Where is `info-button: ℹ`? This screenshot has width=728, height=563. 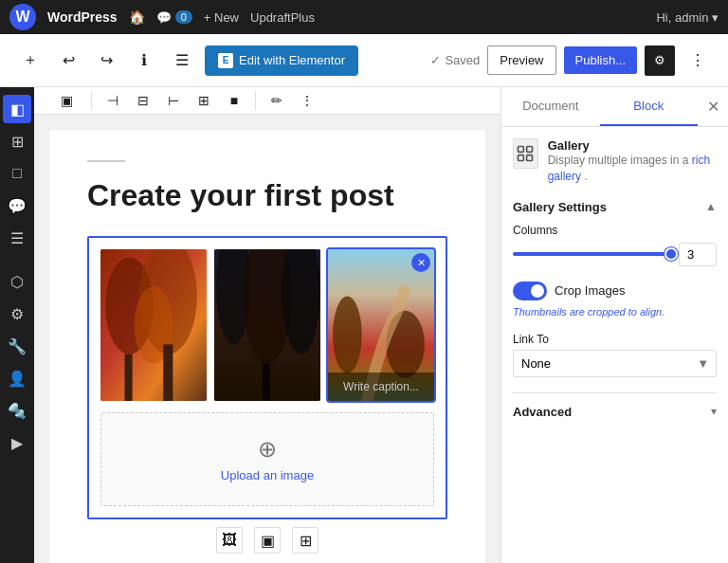 info-button: ℹ is located at coordinates (144, 61).